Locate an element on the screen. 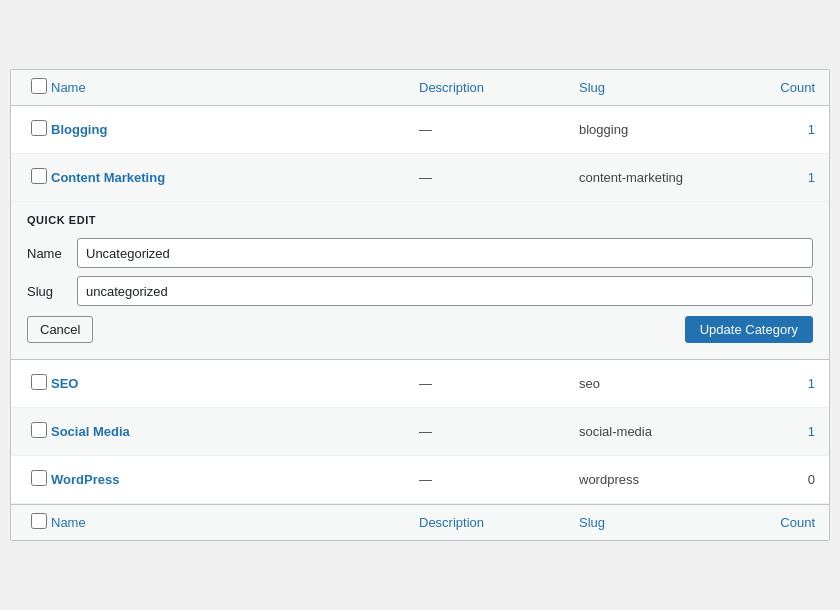 Image resolution: width=840 pixels, height=610 pixels. select-all-checkbox is located at coordinates (39, 86).